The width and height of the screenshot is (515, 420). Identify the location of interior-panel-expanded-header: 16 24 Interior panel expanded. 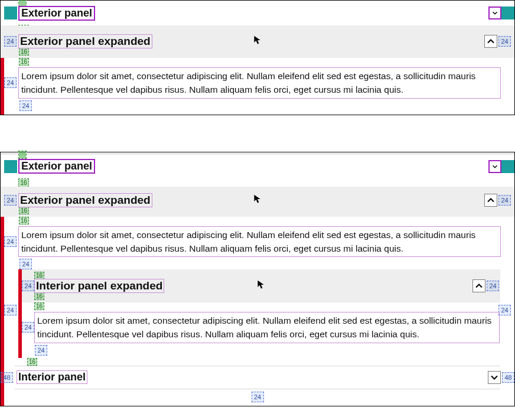
(261, 286).